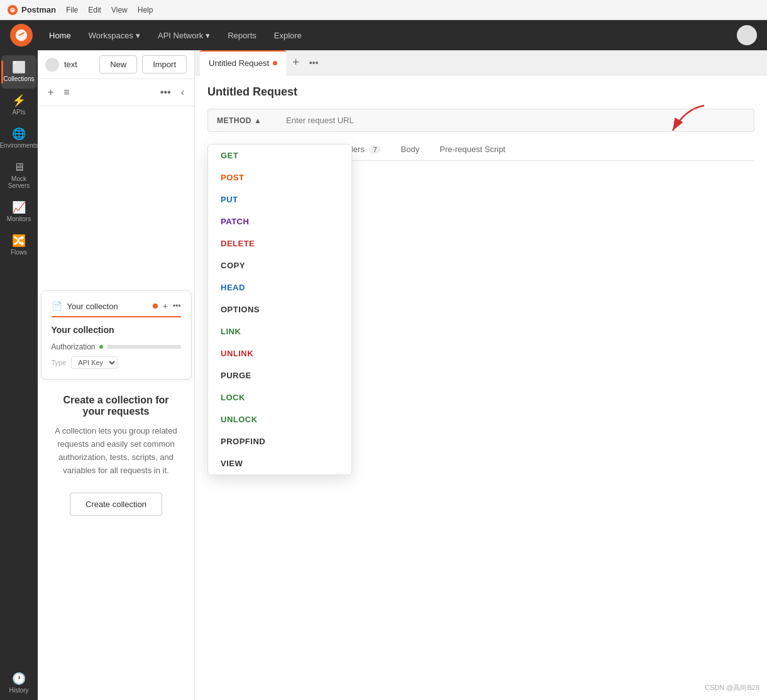  Describe the element at coordinates (146, 10) in the screenshot. I see `menu-help: Help` at that location.